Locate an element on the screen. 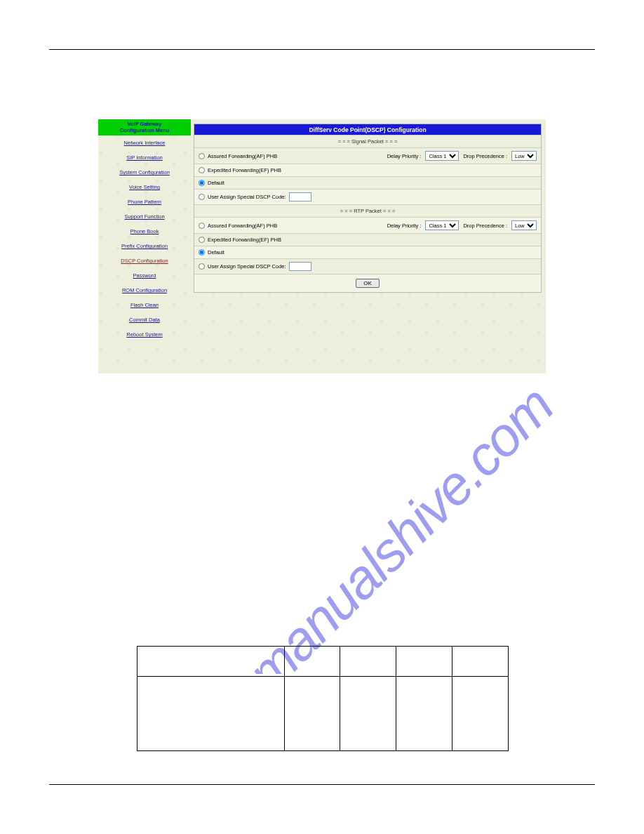  sidebar-item-prefix-configuration: Prefix Configuration is located at coordinates (145, 246).